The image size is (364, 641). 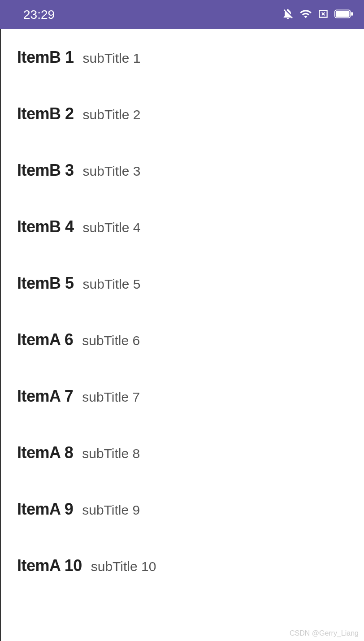 What do you see at coordinates (112, 284) in the screenshot?
I see `item-subtitle: subTitle 5` at bounding box center [112, 284].